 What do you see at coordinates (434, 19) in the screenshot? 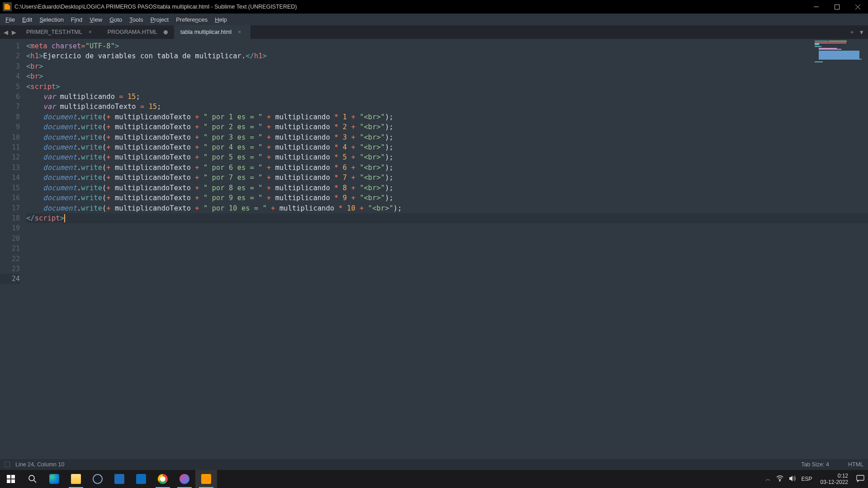
I see `menu-bar: File Edit Selection Find View Goto Tools…` at bounding box center [434, 19].